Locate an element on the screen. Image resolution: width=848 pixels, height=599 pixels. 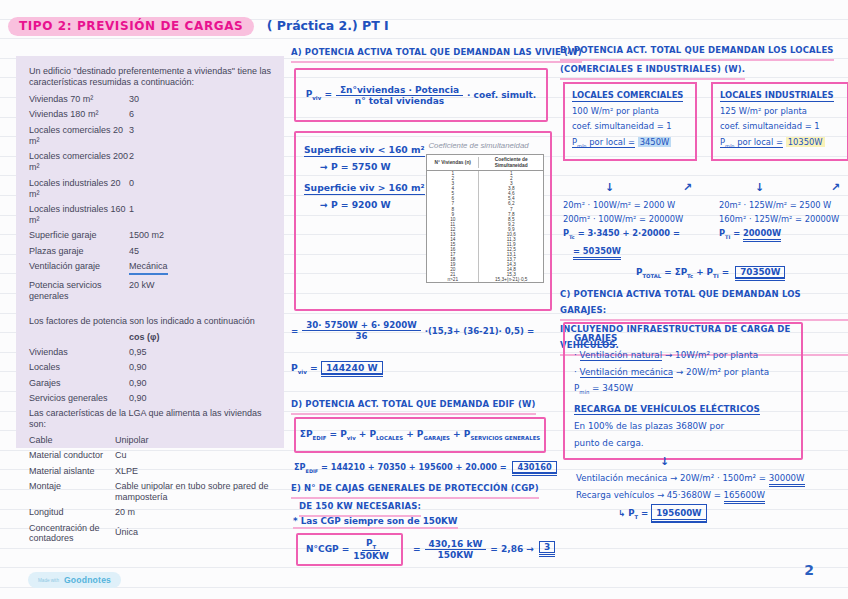
goodnotes-logo: Goodnotes is located at coordinates (88, 580).